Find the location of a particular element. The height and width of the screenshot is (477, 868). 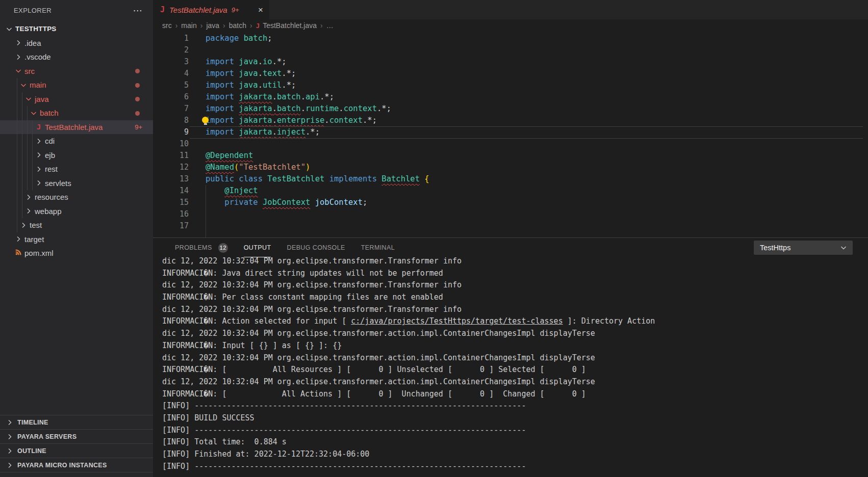

panel-tab-debug-console: DEBUG CONSOLE is located at coordinates (316, 248).